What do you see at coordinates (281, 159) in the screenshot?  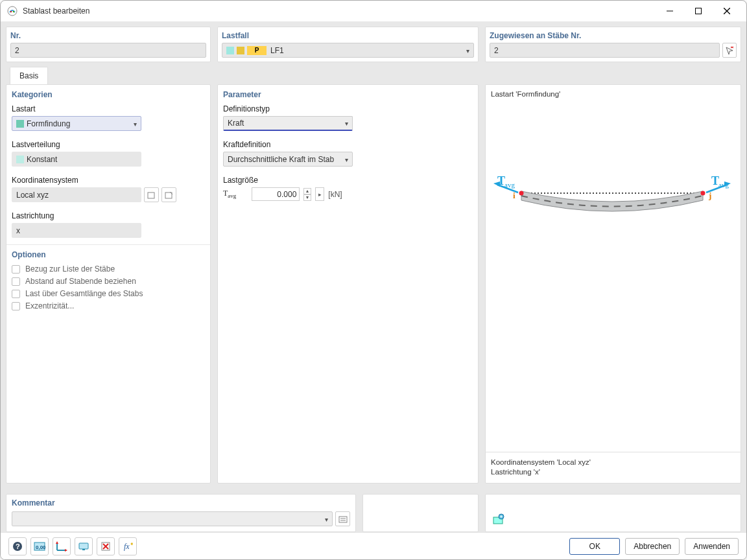 I see `kraft-value: Durchschnittliche Kraft im Stab` at bounding box center [281, 159].